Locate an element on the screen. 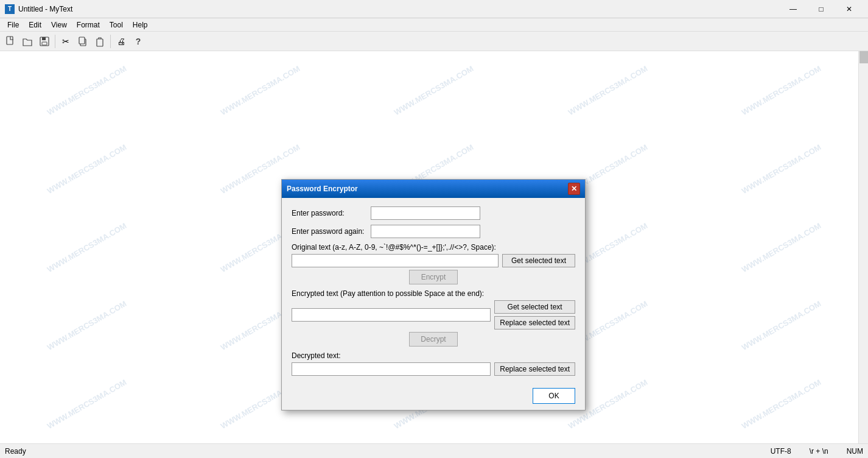  maximize-button: □ is located at coordinates (821, 9).